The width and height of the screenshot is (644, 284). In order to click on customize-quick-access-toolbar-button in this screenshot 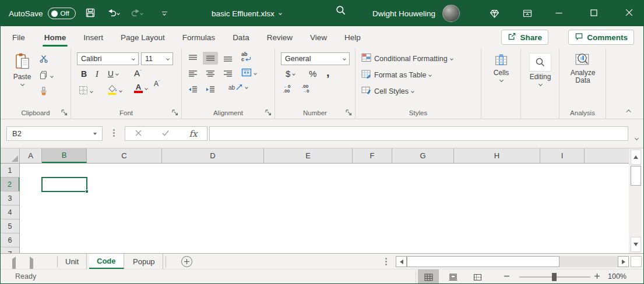, I will do `click(164, 14)`.